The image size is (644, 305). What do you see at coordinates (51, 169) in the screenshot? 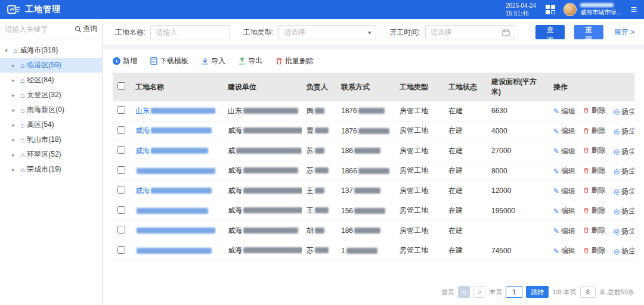
I see `tree-item: ▸⌂荣成市(19)` at bounding box center [51, 169].